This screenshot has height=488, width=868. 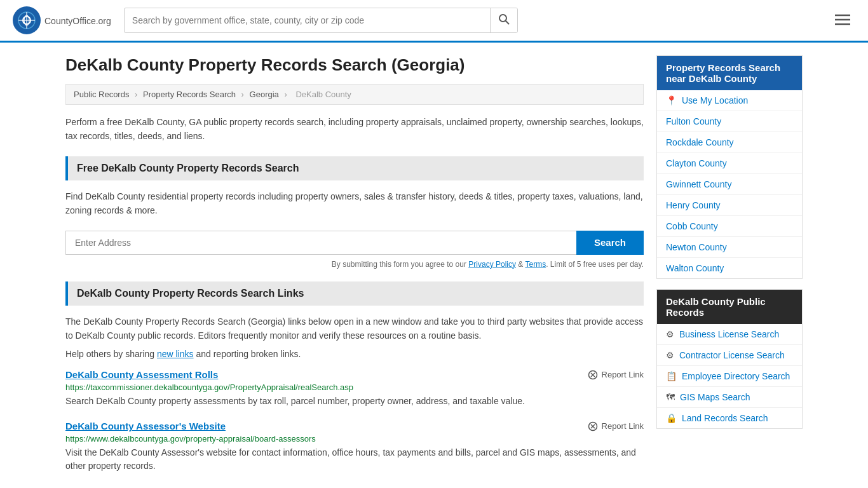 I want to click on free-search-desc: Find DeKalb County residential property …, so click(x=355, y=203).